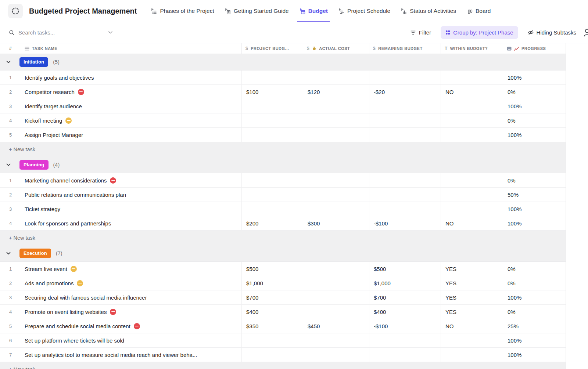  Describe the element at coordinates (336, 92) in the screenshot. I see `actual-cost-cell: $120` at that location.